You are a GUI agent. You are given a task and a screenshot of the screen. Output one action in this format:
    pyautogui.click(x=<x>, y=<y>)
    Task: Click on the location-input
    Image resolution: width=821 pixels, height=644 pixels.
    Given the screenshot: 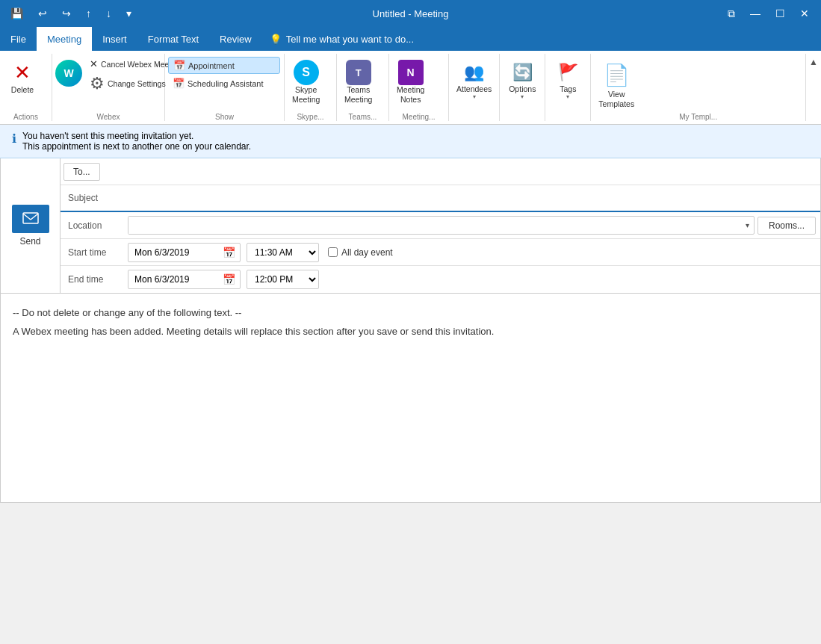 What is the action you would take?
    pyautogui.click(x=435, y=226)
    